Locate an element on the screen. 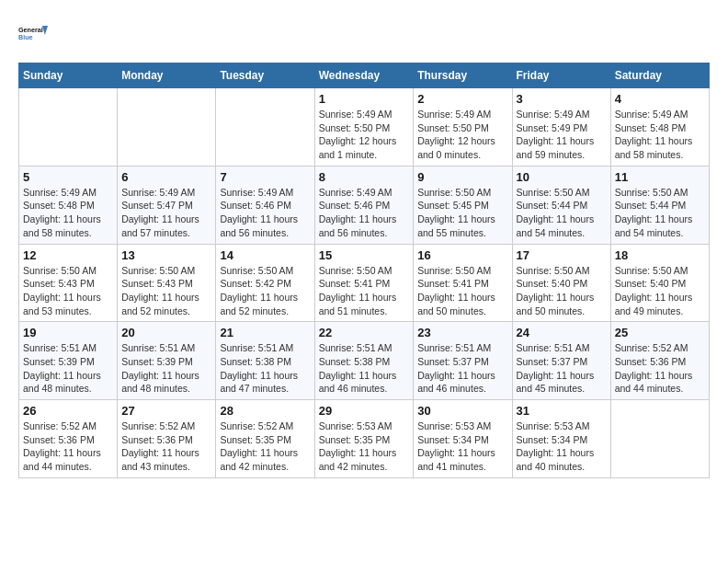 The image size is (728, 563). calendar-cell: 10Sunrise: 5:50 AM Sunset: 5:44 PM Dayli… is located at coordinates (561, 204).